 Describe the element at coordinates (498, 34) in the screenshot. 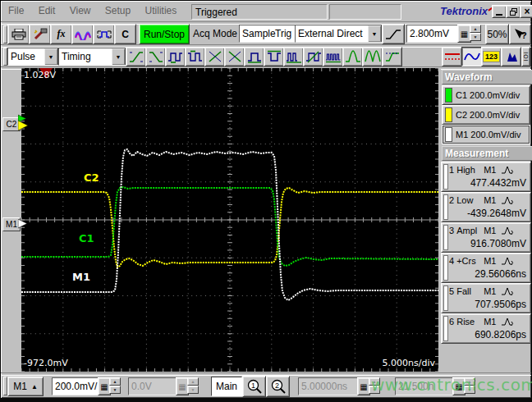

I see `set-50-percent-button: 50%` at that location.